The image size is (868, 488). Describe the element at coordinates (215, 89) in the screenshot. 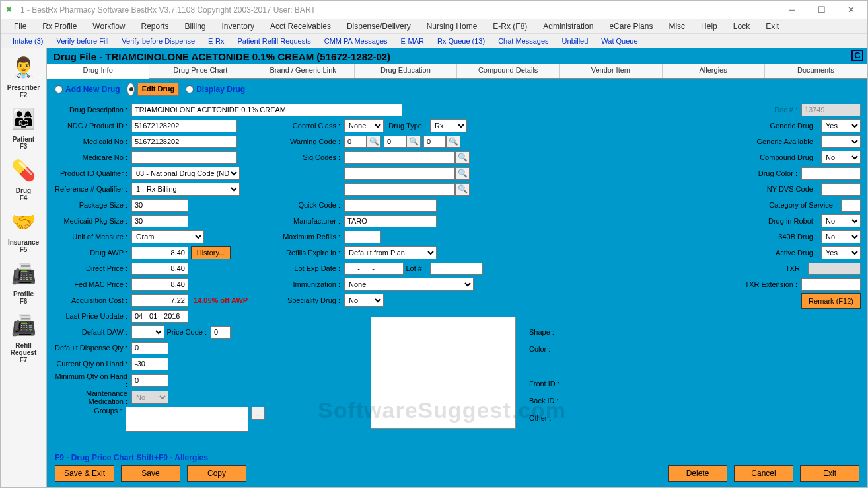

I see `display-drug-radio: Display Drug` at that location.